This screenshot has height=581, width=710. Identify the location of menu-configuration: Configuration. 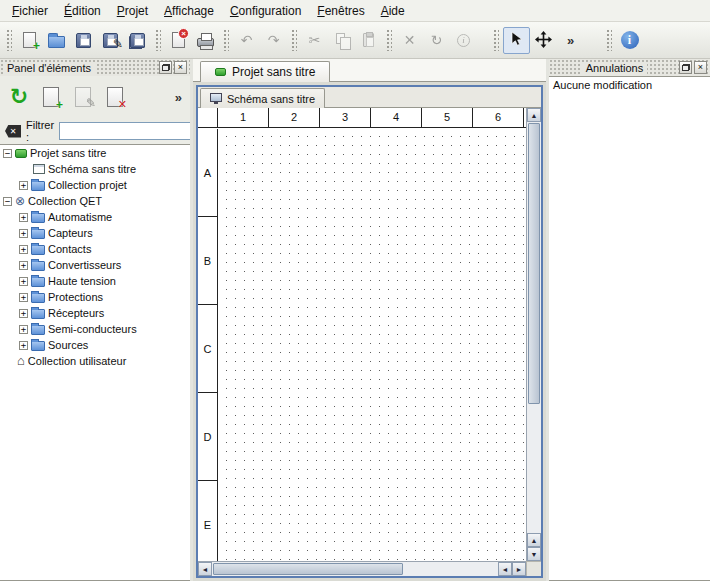
(266, 11).